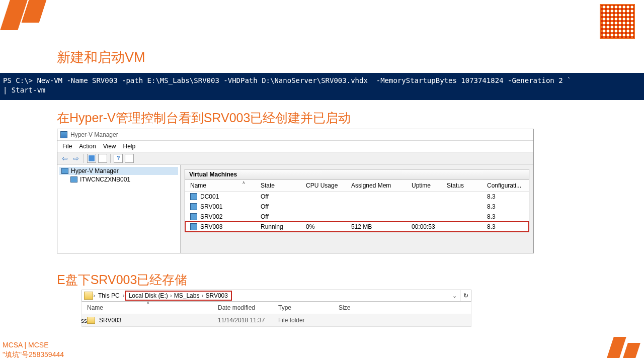  I want to click on col-status: Status, so click(462, 186).